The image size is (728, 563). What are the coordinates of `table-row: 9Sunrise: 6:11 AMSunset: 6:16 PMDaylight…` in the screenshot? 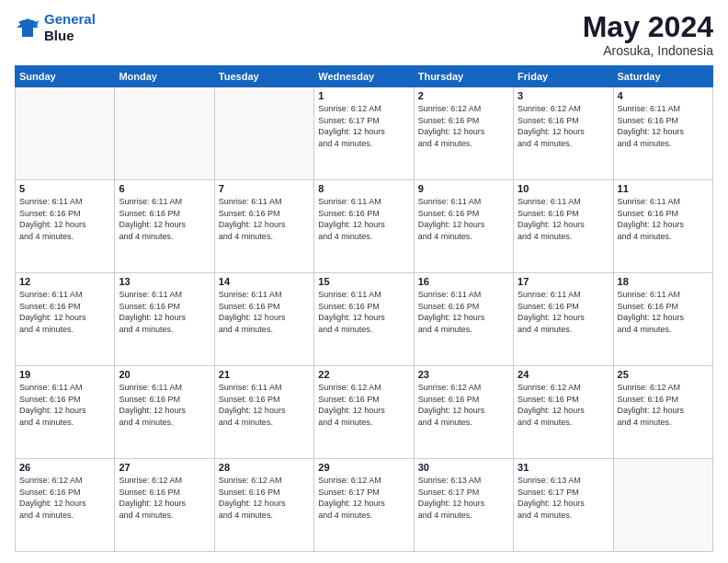 It's located at (463, 226).